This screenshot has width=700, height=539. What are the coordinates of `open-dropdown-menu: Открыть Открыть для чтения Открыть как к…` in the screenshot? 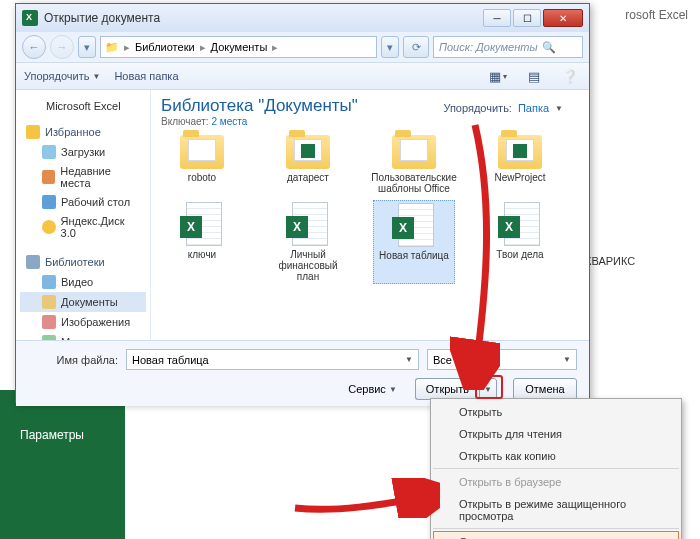 It's located at (556, 468).